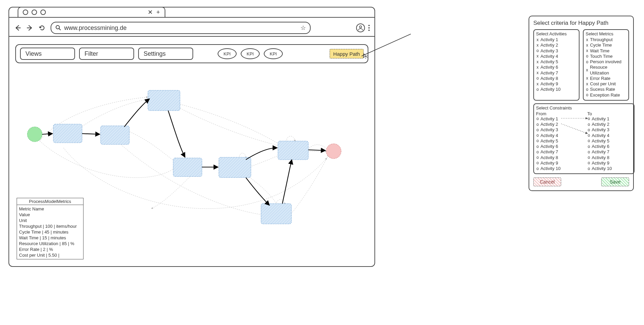 The height and width of the screenshot is (325, 644). What do you see at coordinates (347, 54) in the screenshot?
I see `happy-path-button: Happy Path` at bounding box center [347, 54].